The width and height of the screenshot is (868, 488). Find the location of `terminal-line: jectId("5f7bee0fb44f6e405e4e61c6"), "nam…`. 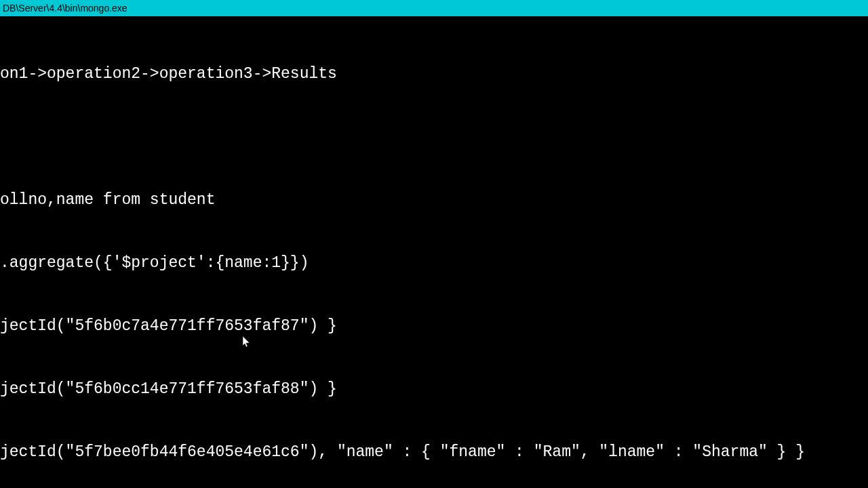

terminal-line: jectId("5f7bee0fb44f6e405e4e61c6"), "nam… is located at coordinates (434, 453).